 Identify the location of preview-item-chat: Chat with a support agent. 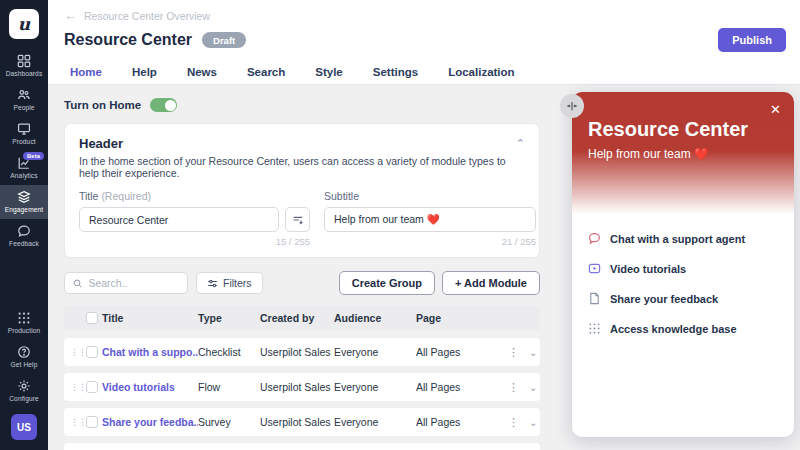
(683, 238).